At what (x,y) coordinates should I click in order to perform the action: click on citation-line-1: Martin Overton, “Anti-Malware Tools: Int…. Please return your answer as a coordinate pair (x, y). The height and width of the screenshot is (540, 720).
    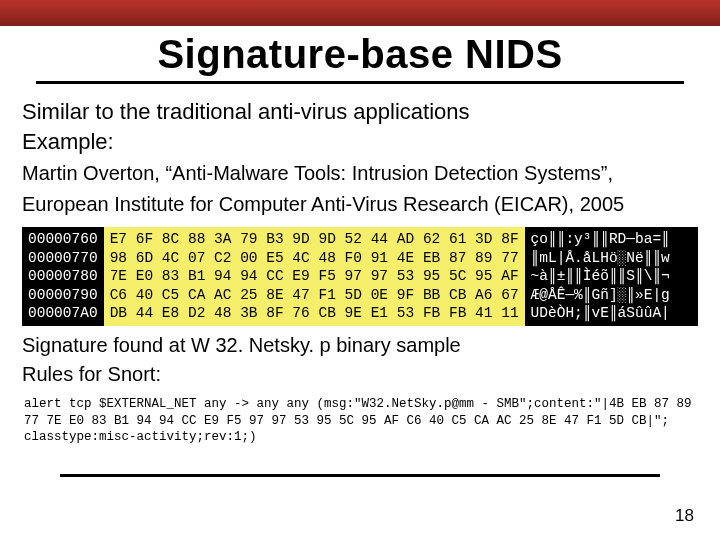
    Looking at the image, I should click on (360, 174).